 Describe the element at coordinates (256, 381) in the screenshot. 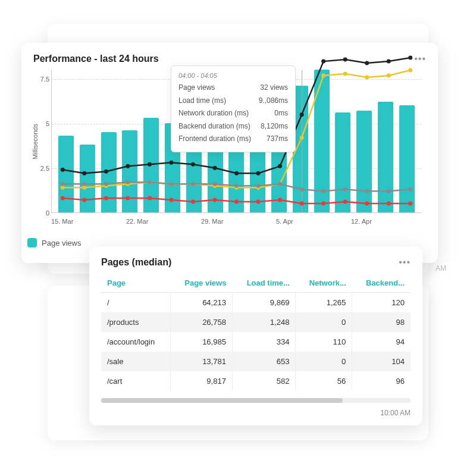

I see `table-row: /cart9,8175825696` at that location.